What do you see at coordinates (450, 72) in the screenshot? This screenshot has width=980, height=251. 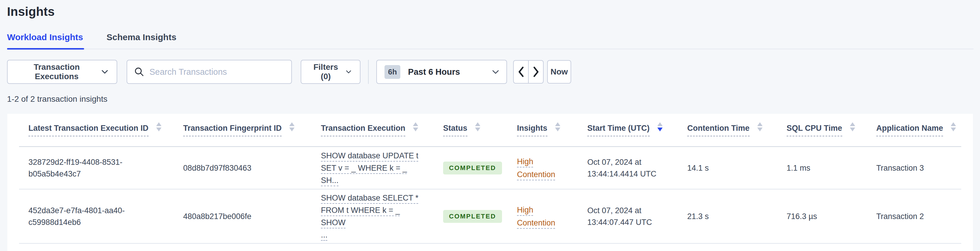 I see `time-range-label: Past 6 Hours` at bounding box center [450, 72].